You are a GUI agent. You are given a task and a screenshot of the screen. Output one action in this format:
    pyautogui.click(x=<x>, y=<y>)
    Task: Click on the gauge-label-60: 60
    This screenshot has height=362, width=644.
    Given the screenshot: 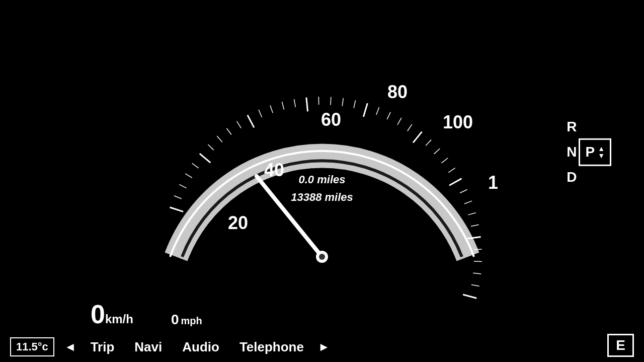 What is the action you would take?
    pyautogui.click(x=331, y=120)
    